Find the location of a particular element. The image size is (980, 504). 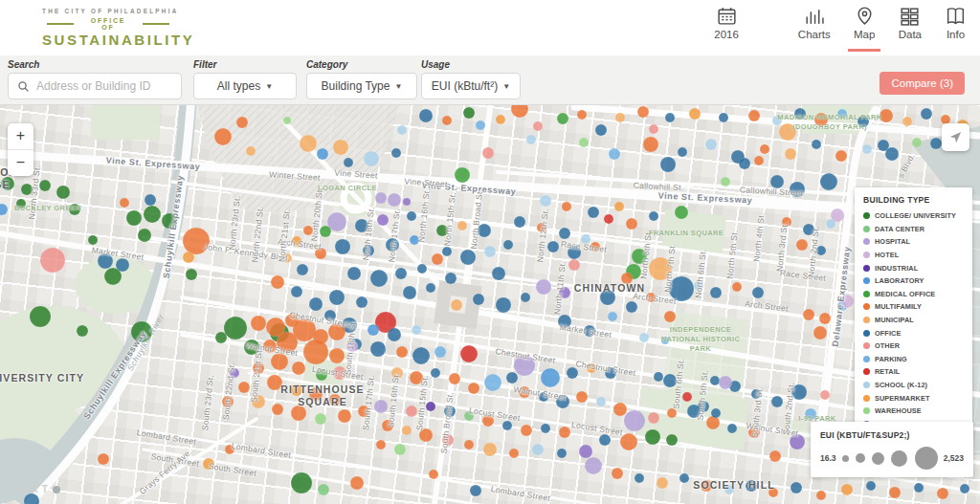

search-input is located at coordinates (103, 86).